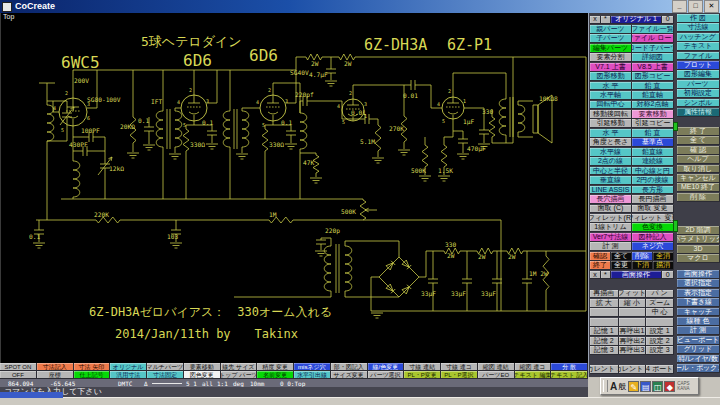 This screenshot has height=405, width=720. Describe the element at coordinates (611, 30) in the screenshot. I see `sidebar-button: 親パーツ` at that location.